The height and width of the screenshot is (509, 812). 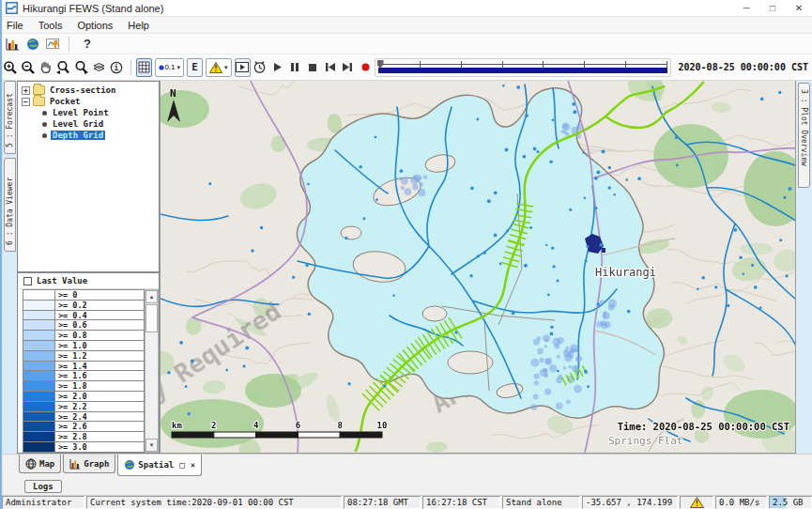 What do you see at coordinates (87, 43) in the screenshot?
I see `help-button: ?` at bounding box center [87, 43].